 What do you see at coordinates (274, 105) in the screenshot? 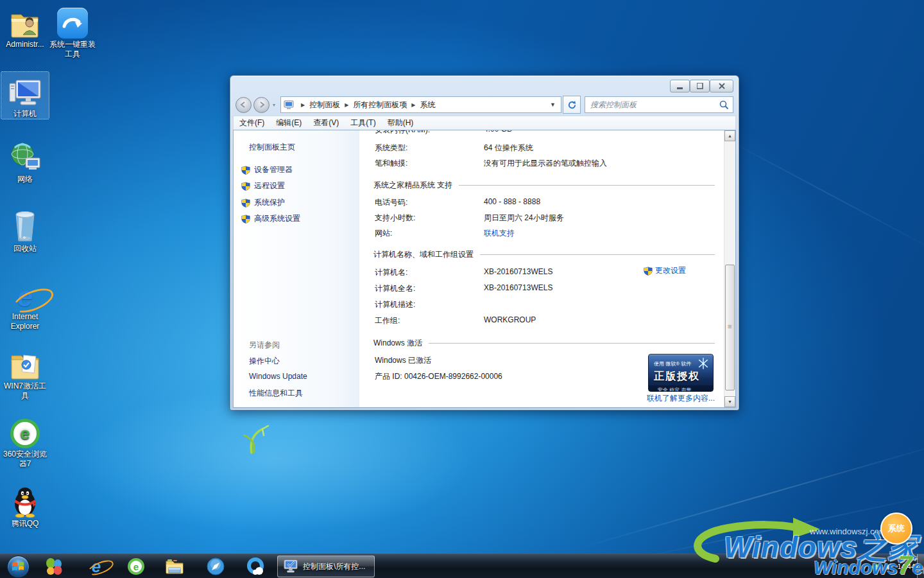
I see `recent-pages-dropdown-icon: ▾` at bounding box center [274, 105].